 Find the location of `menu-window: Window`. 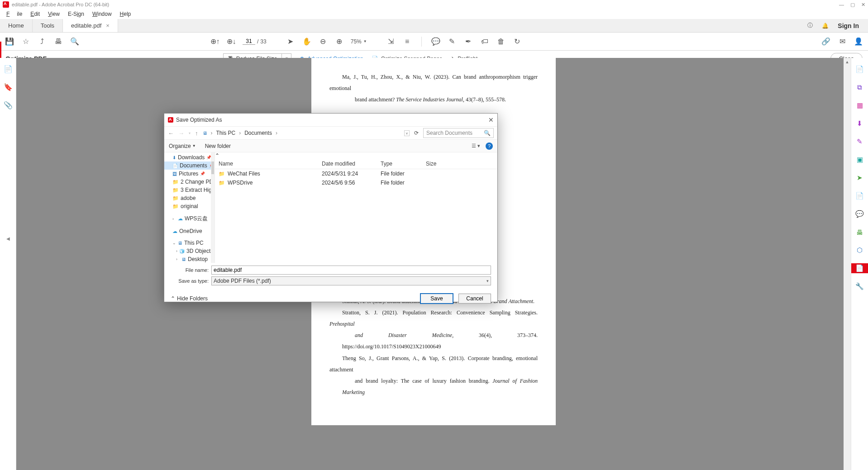

menu-window: Window is located at coordinates (102, 14).